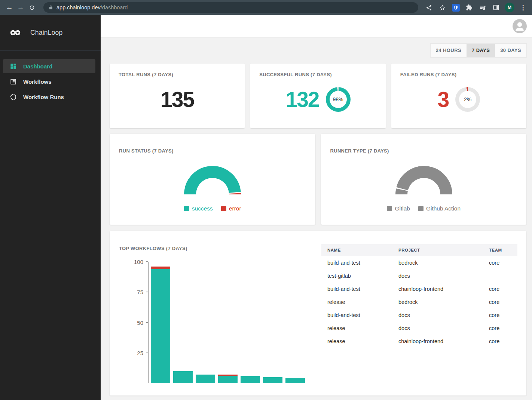  Describe the element at coordinates (177, 75) in the screenshot. I see `card-title: TOTAL RUNS (7 DAYS)` at that location.